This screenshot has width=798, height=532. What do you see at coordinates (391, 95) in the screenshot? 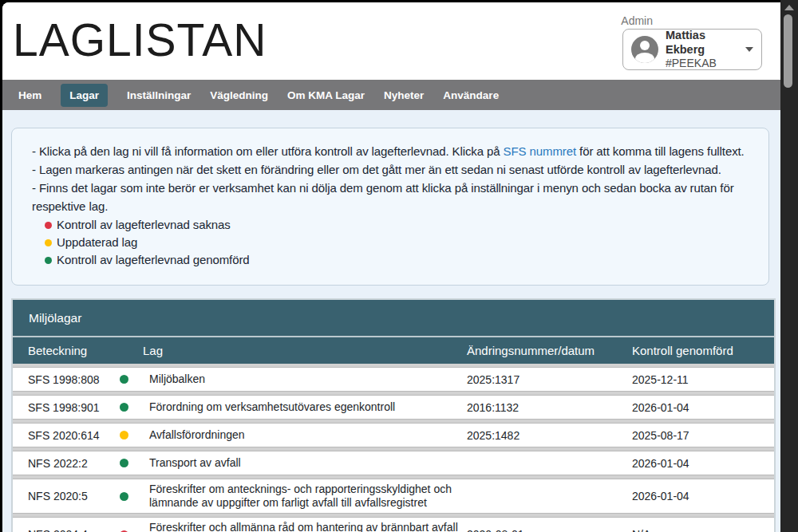
I see `main-nav: HemLagarInställningarVägledningOm KMA La…` at bounding box center [391, 95].